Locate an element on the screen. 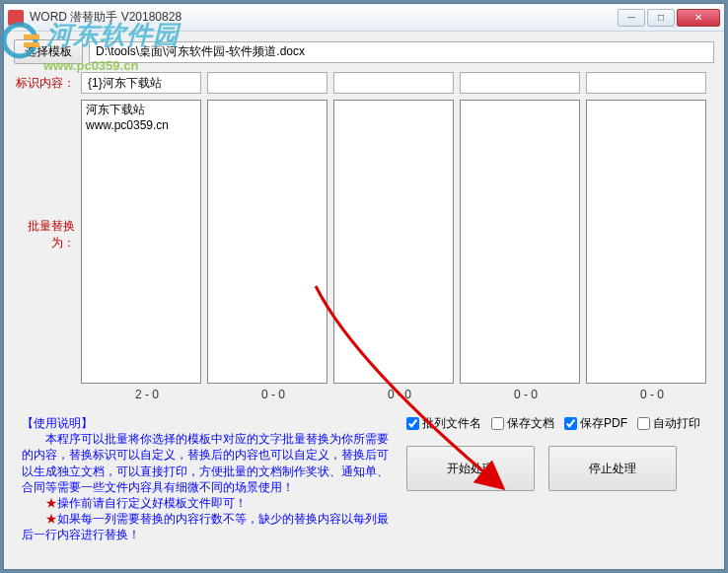 The width and height of the screenshot is (728, 573). titlebar: WORD 潜替助手 V20180828 ─ □ ✕ is located at coordinates (364, 18).